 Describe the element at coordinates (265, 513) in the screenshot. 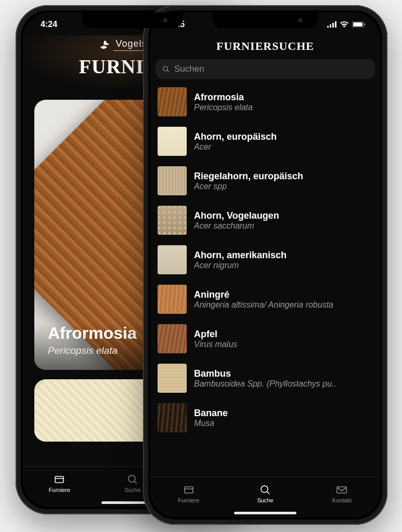

I see `home-indicator` at that location.